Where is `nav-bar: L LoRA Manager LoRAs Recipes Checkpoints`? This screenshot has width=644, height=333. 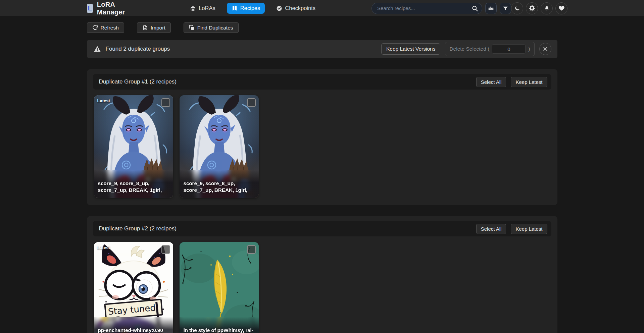
nav-bar: L LoRA Manager LoRAs Recipes Checkpoints is located at coordinates (322, 8).